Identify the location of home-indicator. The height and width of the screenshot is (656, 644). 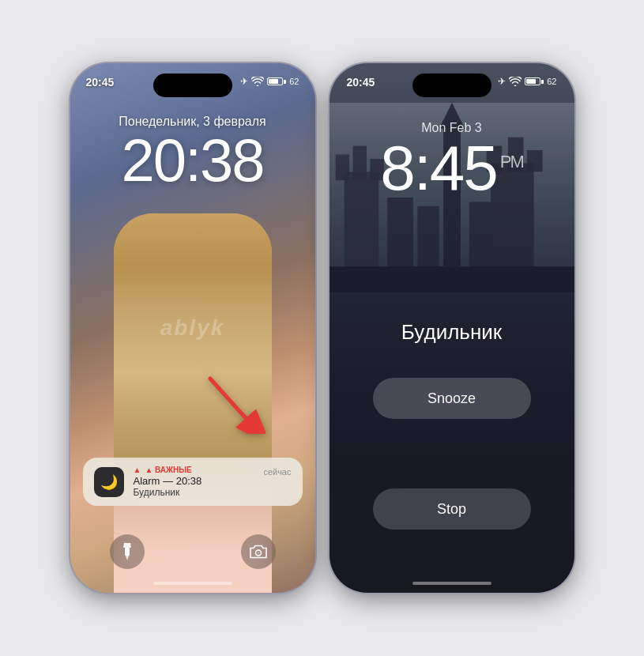
(193, 583).